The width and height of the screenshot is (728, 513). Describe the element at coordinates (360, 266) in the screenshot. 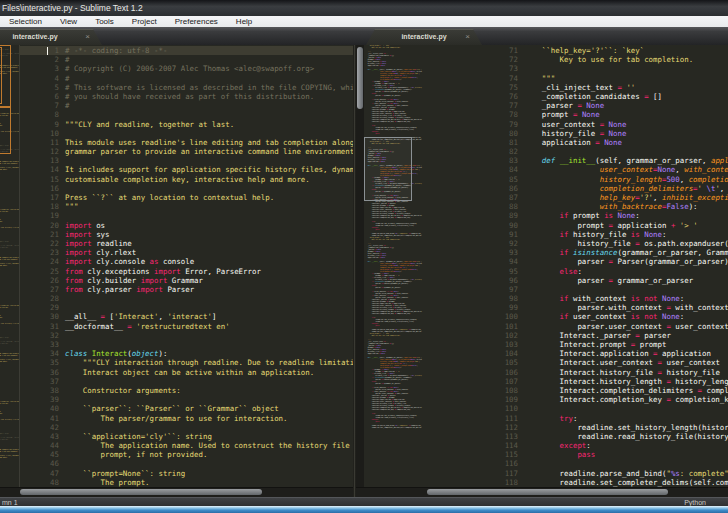

I see `right-vscrollbar` at that location.